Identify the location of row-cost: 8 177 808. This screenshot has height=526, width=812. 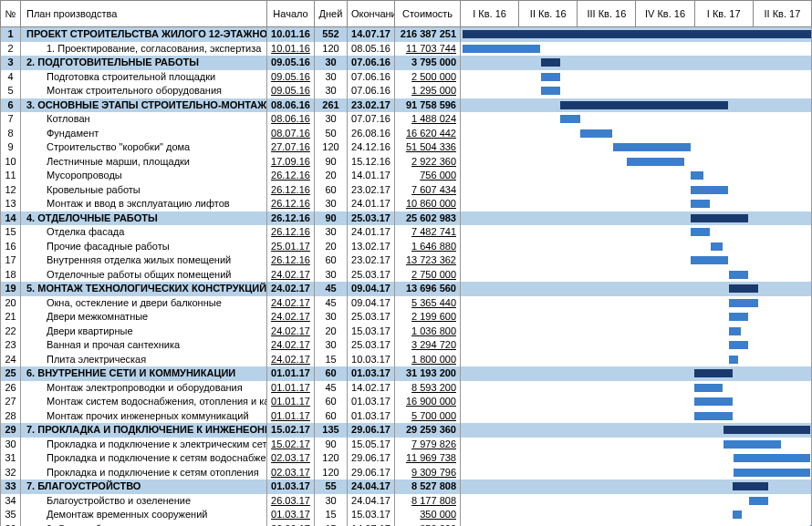
(428, 501).